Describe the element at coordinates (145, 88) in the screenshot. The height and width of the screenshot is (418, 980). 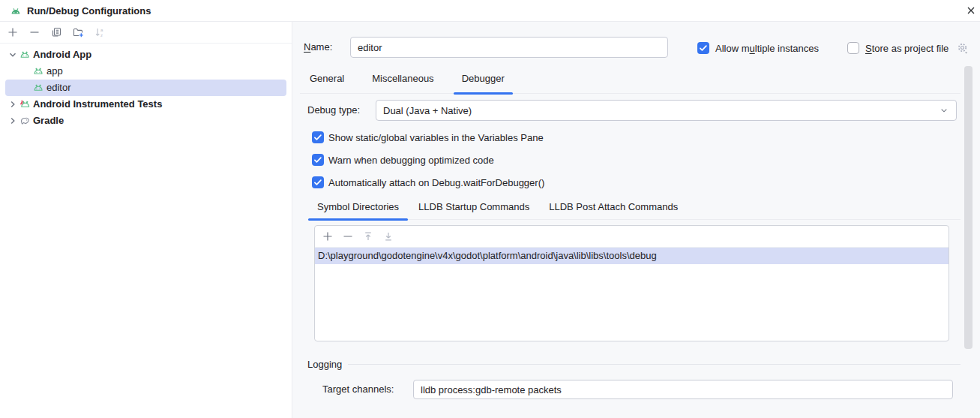
I see `tree-item-editor: editor` at that location.